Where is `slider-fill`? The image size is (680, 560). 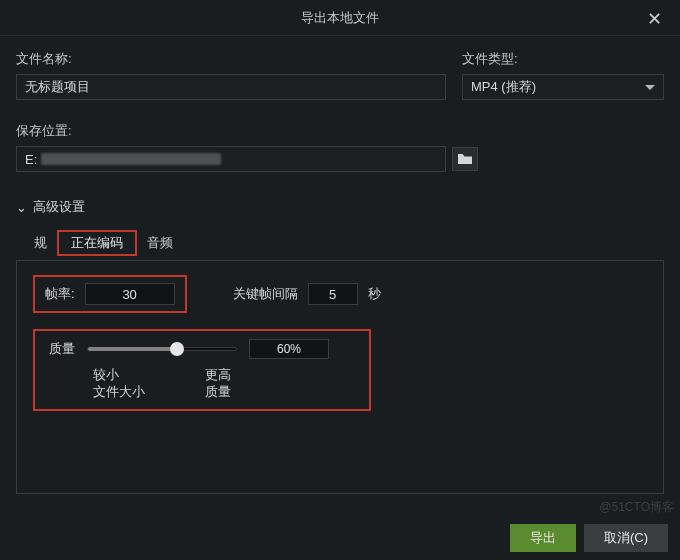 slider-fill is located at coordinates (132, 349).